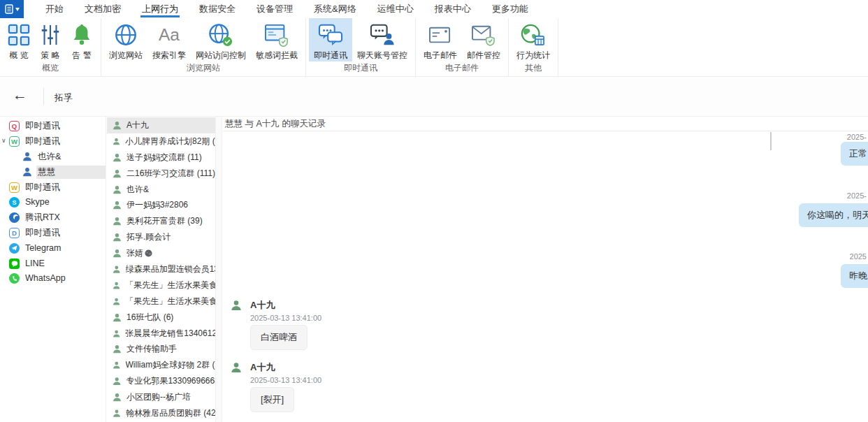 The image size is (868, 422). I want to click on sidebar-item-wechat: ∨ W 即时通讯, so click(53, 142).